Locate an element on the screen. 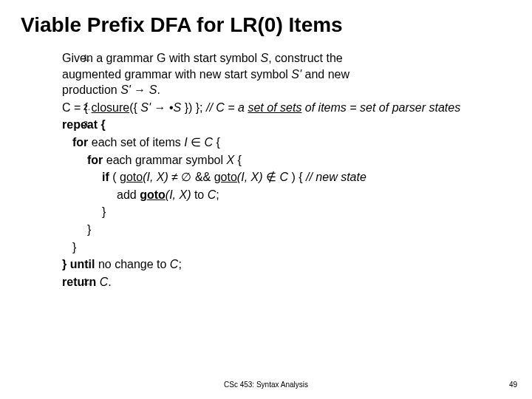 This screenshot has height=399, width=532. step-number-3: 3. is located at coordinates (80, 123).